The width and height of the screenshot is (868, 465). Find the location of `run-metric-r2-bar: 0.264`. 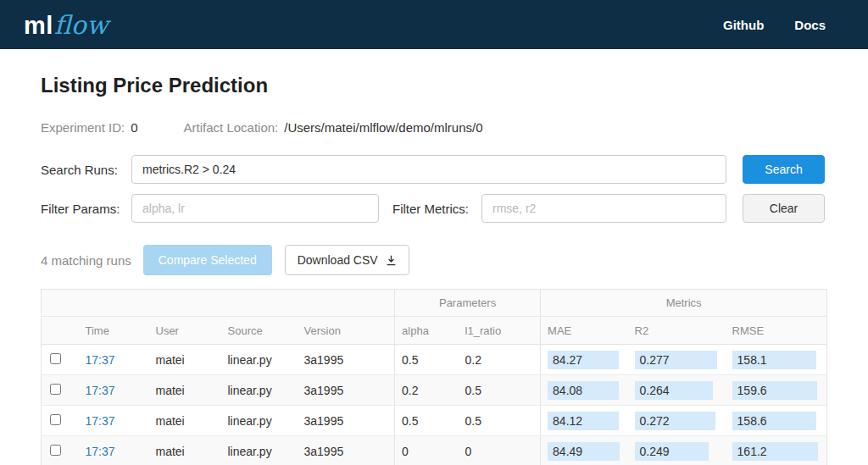

run-metric-r2-bar: 0.264 is located at coordinates (674, 390).